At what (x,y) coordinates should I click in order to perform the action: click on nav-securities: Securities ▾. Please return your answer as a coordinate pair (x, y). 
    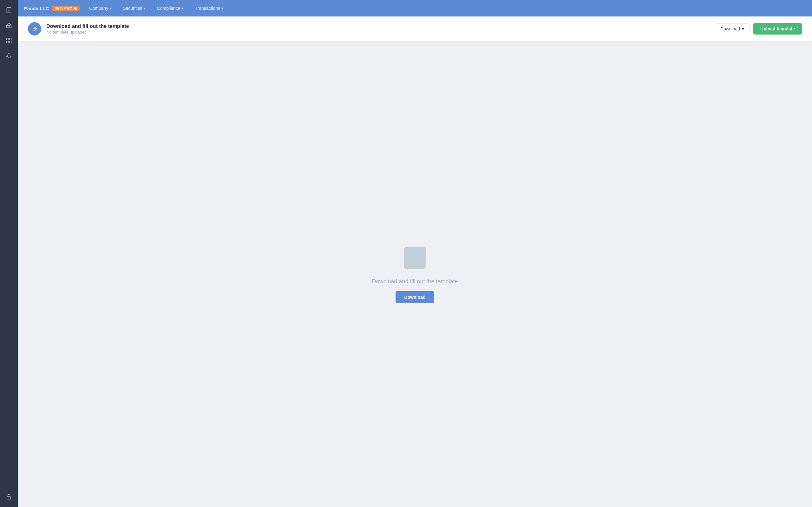
    Looking at the image, I should click on (134, 8).